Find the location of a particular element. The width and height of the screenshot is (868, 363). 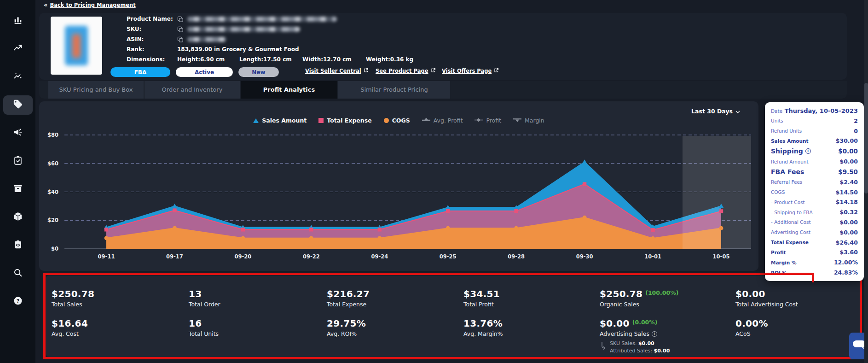

margin-marker-icon is located at coordinates (517, 121).